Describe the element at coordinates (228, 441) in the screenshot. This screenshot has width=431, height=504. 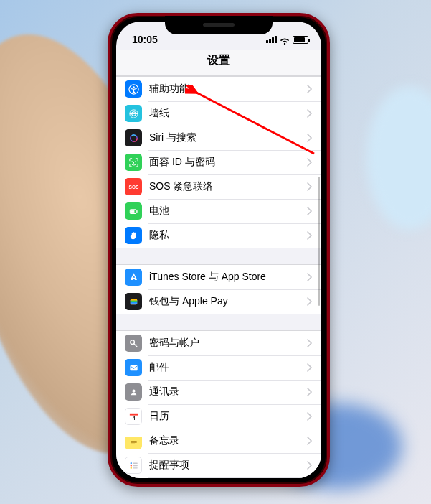
I see `row-label: 备忘录` at that location.